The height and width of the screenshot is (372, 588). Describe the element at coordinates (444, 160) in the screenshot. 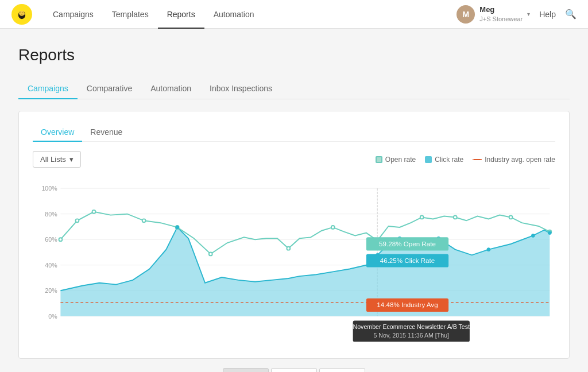

I see `legend-click-rate: Click rate` at that location.